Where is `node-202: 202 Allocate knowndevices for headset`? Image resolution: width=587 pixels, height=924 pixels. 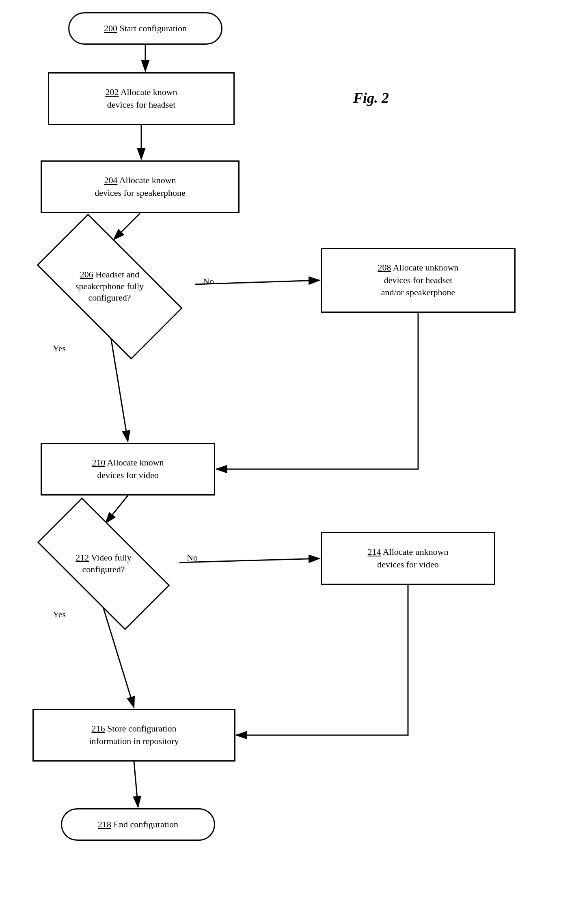 node-202: 202 Allocate knowndevices for headset is located at coordinates (141, 99).